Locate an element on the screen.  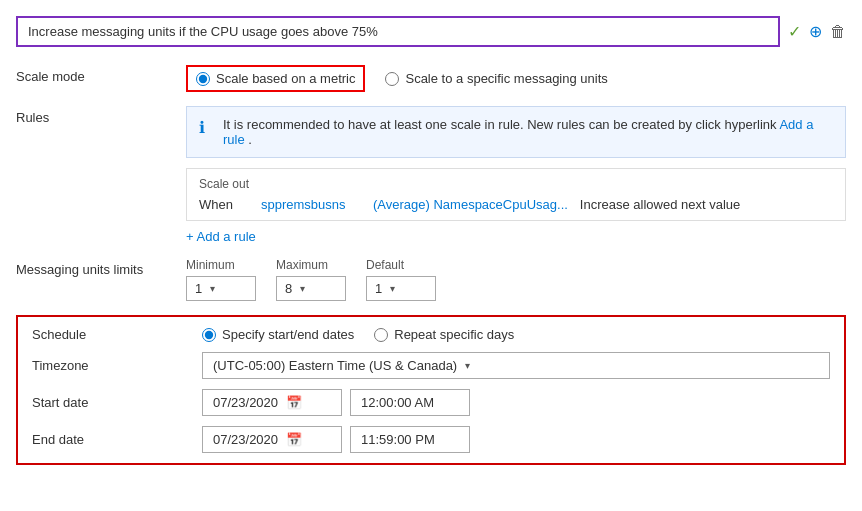
rule-when: When is located at coordinates (224, 204).